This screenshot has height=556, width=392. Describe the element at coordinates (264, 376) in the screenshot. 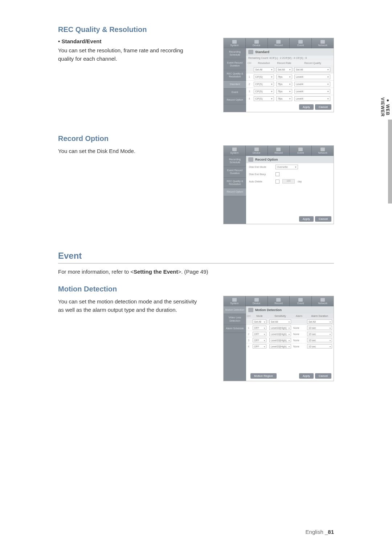

I see `motion-region-button: Motion Region` at that location.